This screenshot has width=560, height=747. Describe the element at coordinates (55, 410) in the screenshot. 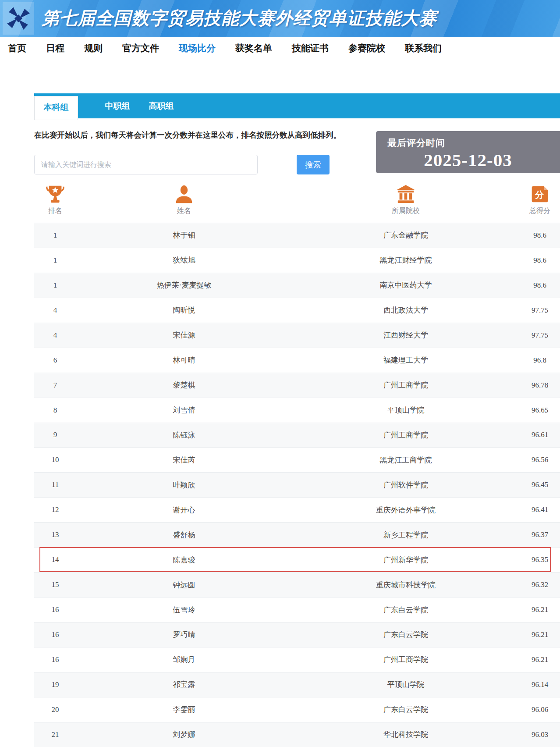

I see `rank-cell: 8` at that location.